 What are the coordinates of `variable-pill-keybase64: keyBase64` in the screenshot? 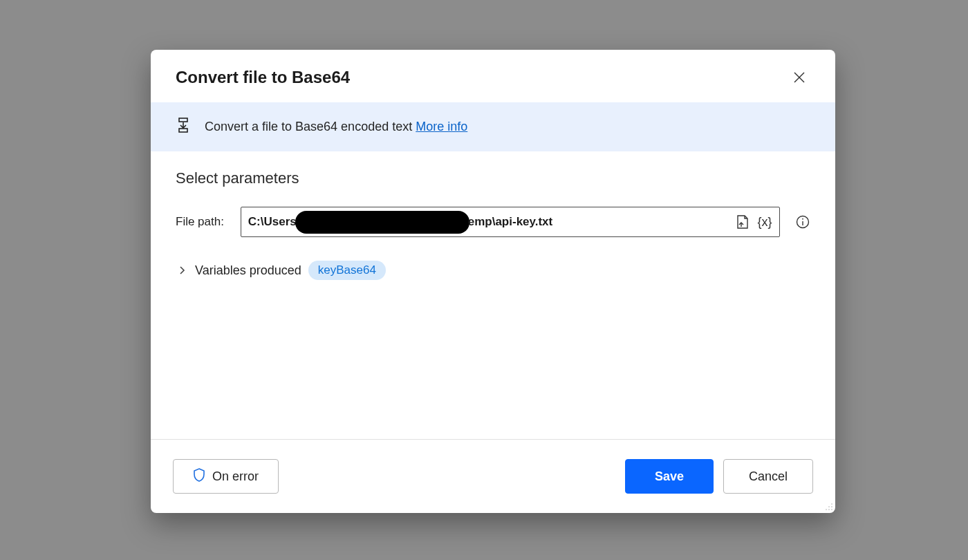 It's located at (347, 270).